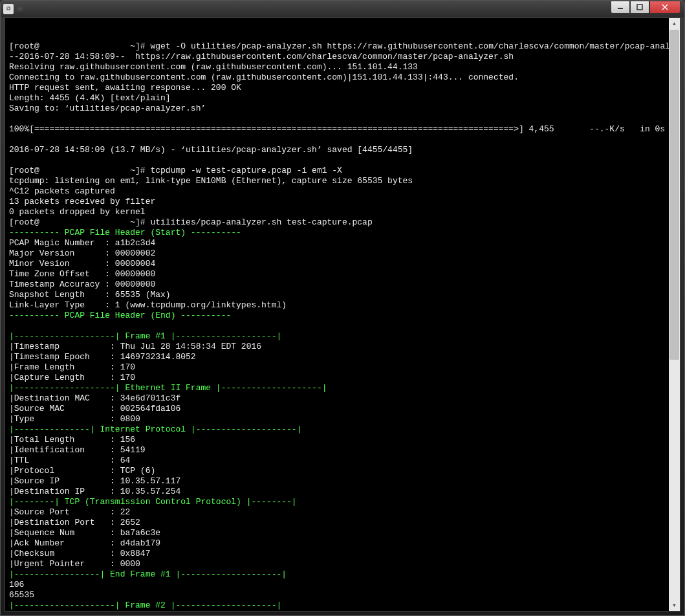 The height and width of the screenshot is (616, 685). I want to click on cmd-analyze: utilities/pcap-analyzer.sh test-capture.…, so click(261, 223).